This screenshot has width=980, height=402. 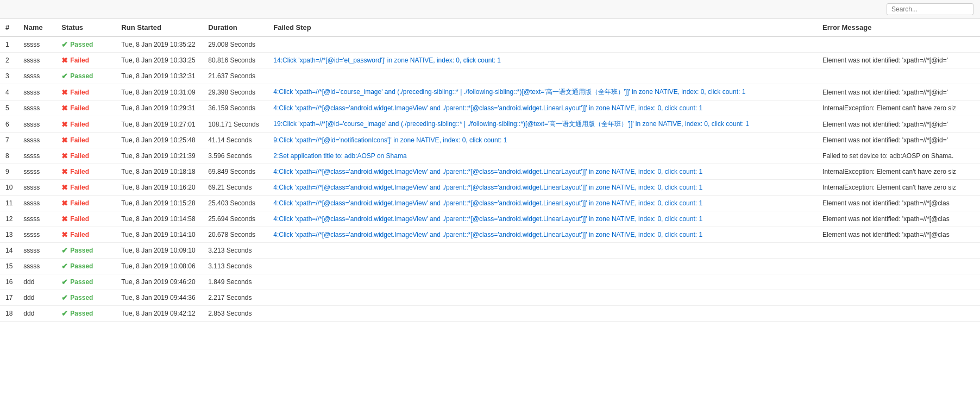 I want to click on table-row: 18 ddd ✔ Passed Tue, 8 Jan 2019 09:42:12…, so click(x=490, y=314).